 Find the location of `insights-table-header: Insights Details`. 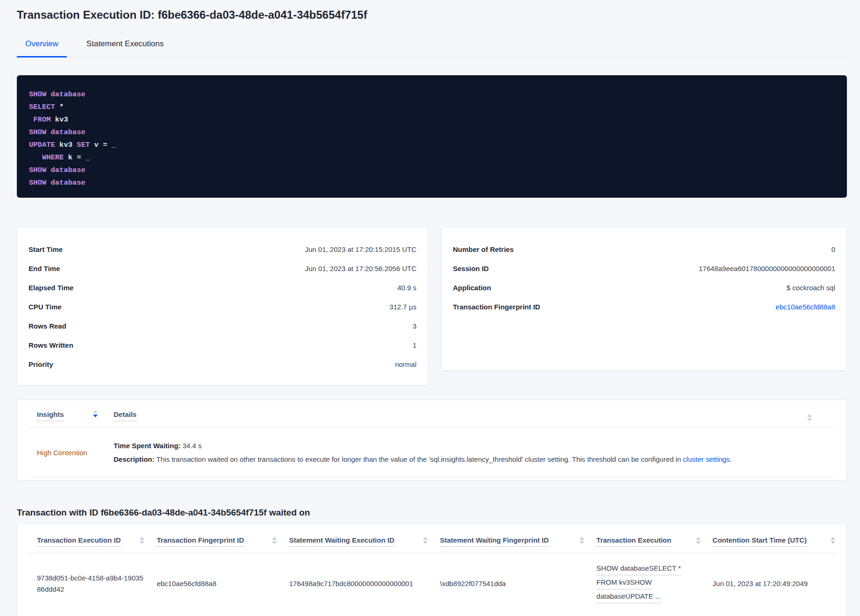

insights-table-header: Insights Details is located at coordinates (432, 414).